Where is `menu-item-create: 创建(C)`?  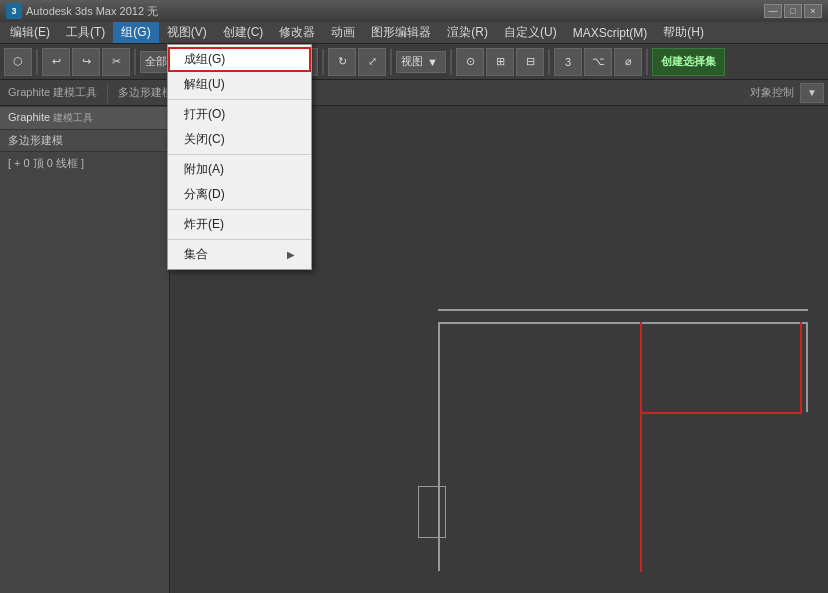
menu-item-create: 创建(C) is located at coordinates (244, 32).